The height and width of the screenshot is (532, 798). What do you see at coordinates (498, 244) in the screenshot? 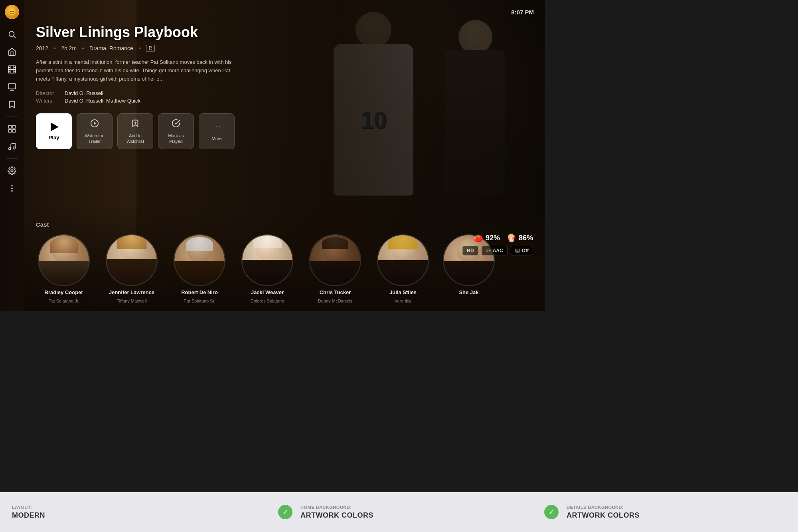
I see `scores-area: 🍅 92% 🍿 86% HD AAC Off` at bounding box center [498, 244].